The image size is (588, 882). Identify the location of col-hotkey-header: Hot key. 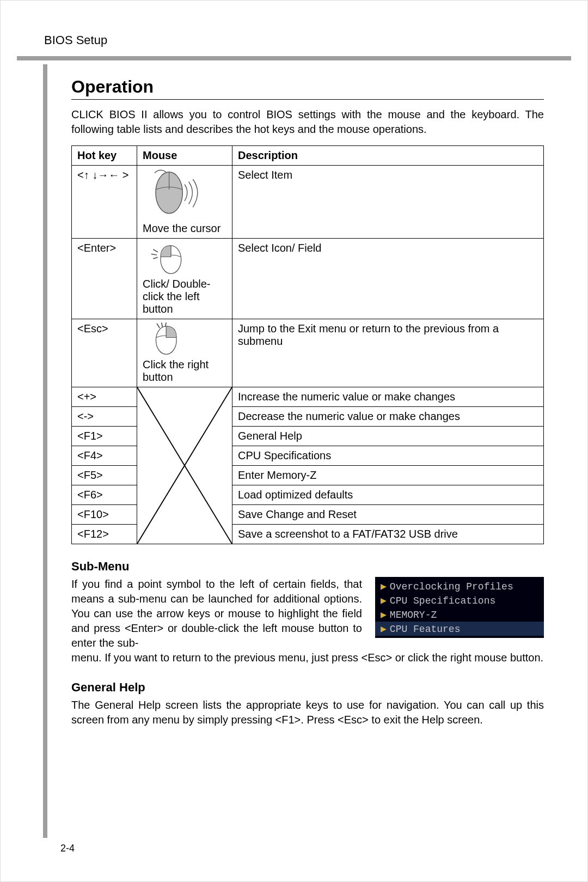
(105, 156).